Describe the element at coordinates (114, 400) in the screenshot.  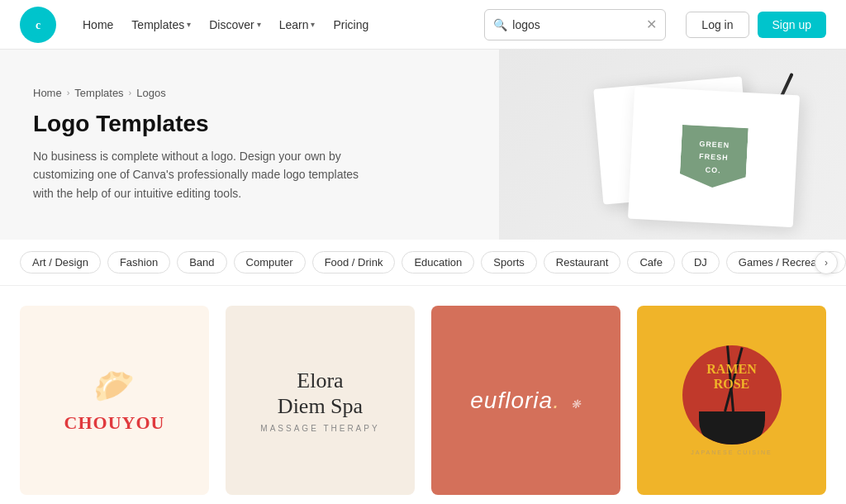
I see `template-card-chouyou: 🥟 CHOUYOU` at that location.